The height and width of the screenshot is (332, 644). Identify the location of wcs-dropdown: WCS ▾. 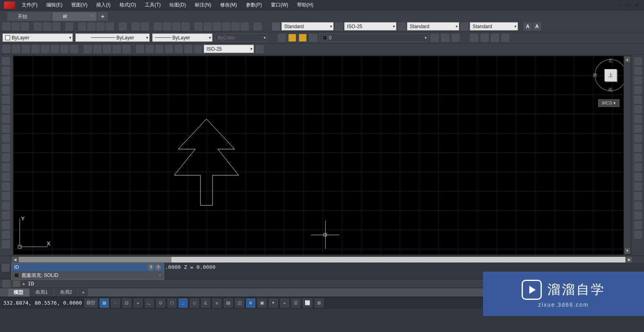
(609, 103).